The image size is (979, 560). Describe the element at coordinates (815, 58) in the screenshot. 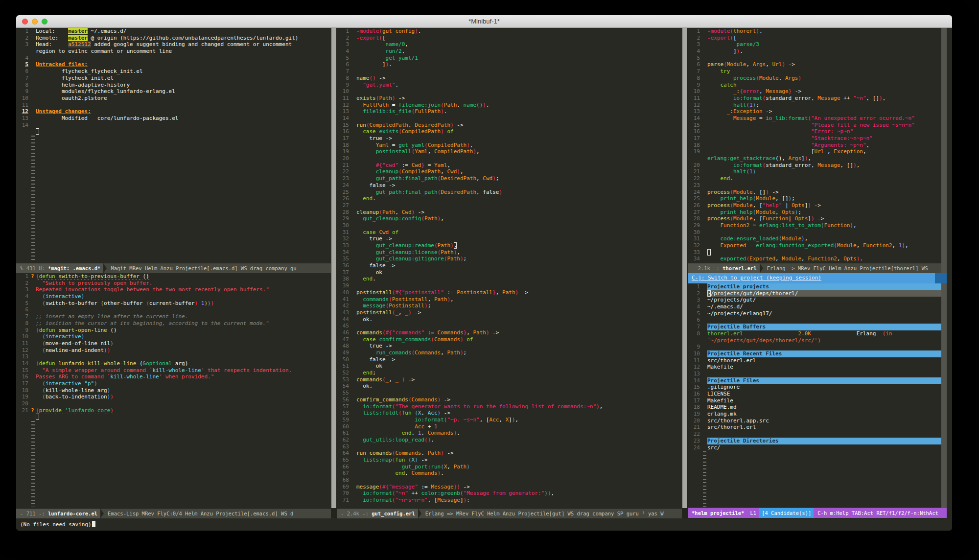

I see `code-line: 5` at that location.